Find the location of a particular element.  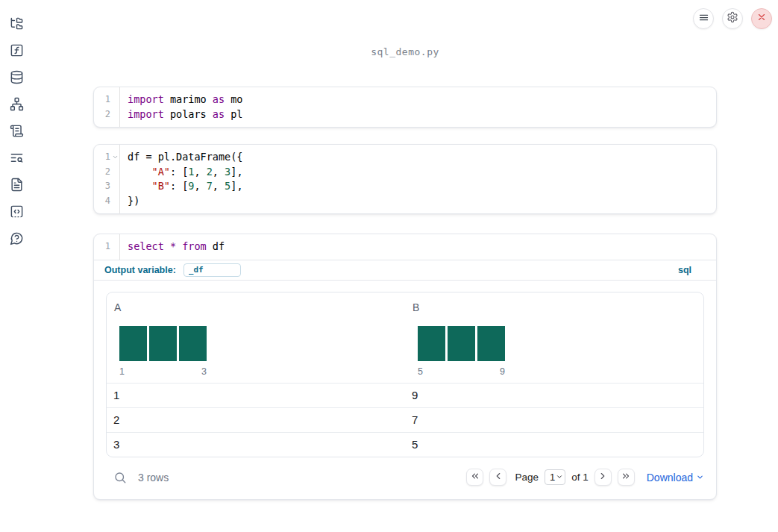

sql-language-badge: sql is located at coordinates (685, 270).